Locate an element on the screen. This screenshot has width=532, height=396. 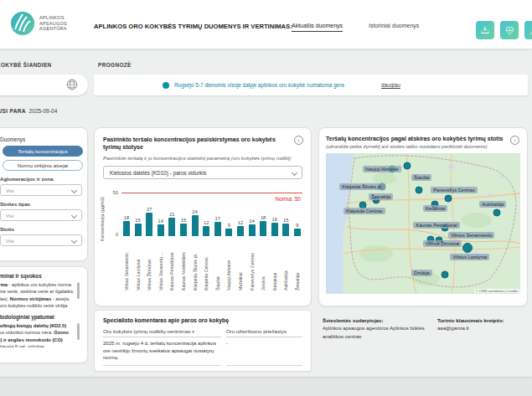
header: APLINKOS APSAUGOS AGENTŪRA APLINKOS ORO … is located at coordinates (266, 24).